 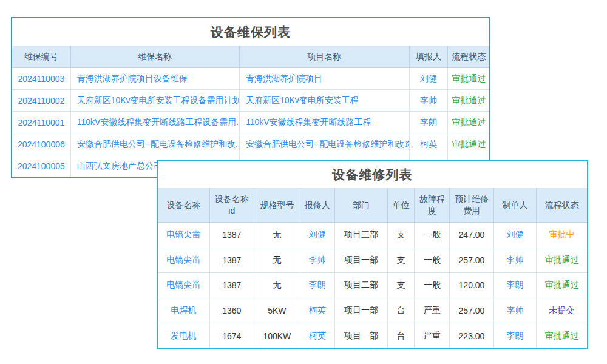 What do you see at coordinates (373, 235) in the screenshot?
I see `table-row: 电镐尖凿1387无刘健项目三部支一般247.00刘健审批中` at bounding box center [373, 235].